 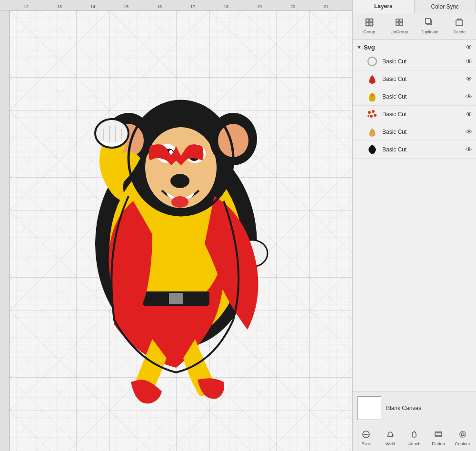 What do you see at coordinates (293, 7) in the screenshot?
I see `ruler-mark: 20` at bounding box center [293, 7].